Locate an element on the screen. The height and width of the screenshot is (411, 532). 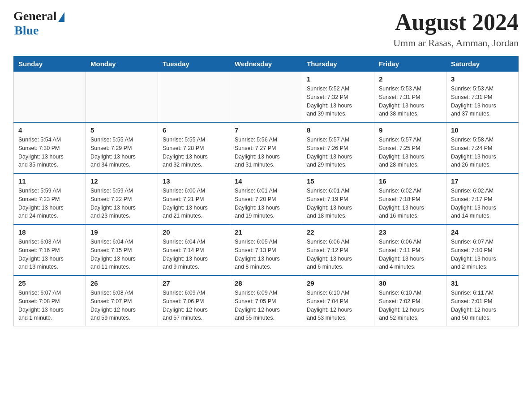
calendar-cell: 10Sunrise: 5:58 AM Sunset: 7:24 PM Dayli… is located at coordinates (483, 148).